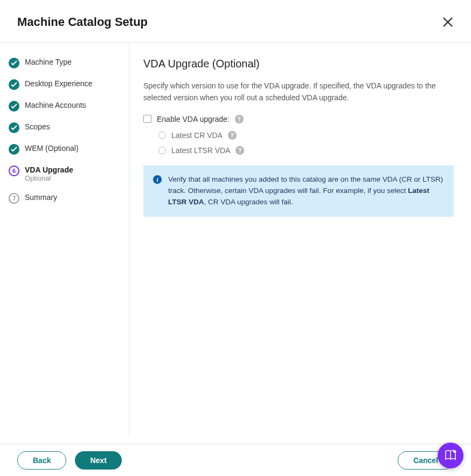  What do you see at coordinates (200, 150) in the screenshot?
I see `latest-ltsr-vda-label: Latest LTSR VDA` at bounding box center [200, 150].